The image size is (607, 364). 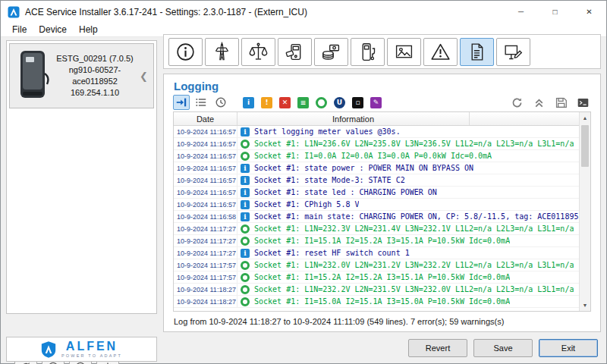 I want to click on menu-help: Help, so click(x=88, y=30).